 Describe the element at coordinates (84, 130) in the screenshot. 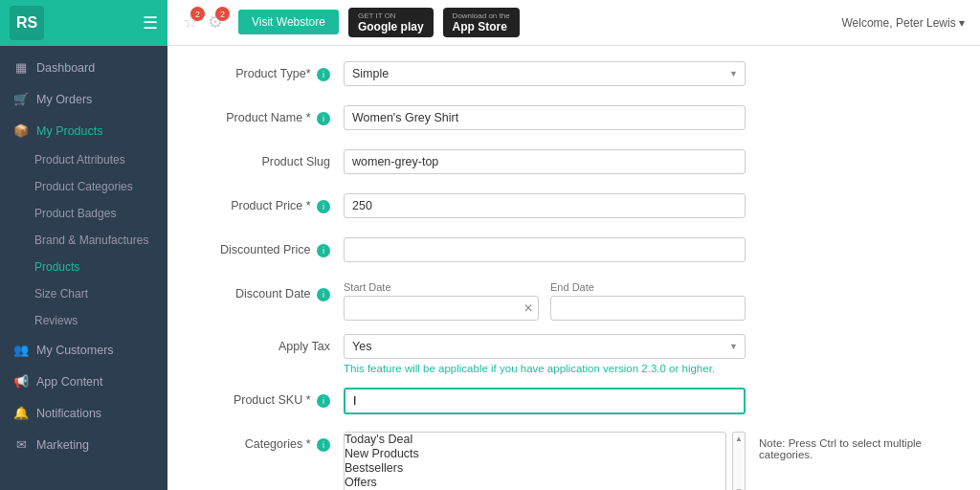

I see `sidebar-item-my-products: 📦 My Products` at that location.